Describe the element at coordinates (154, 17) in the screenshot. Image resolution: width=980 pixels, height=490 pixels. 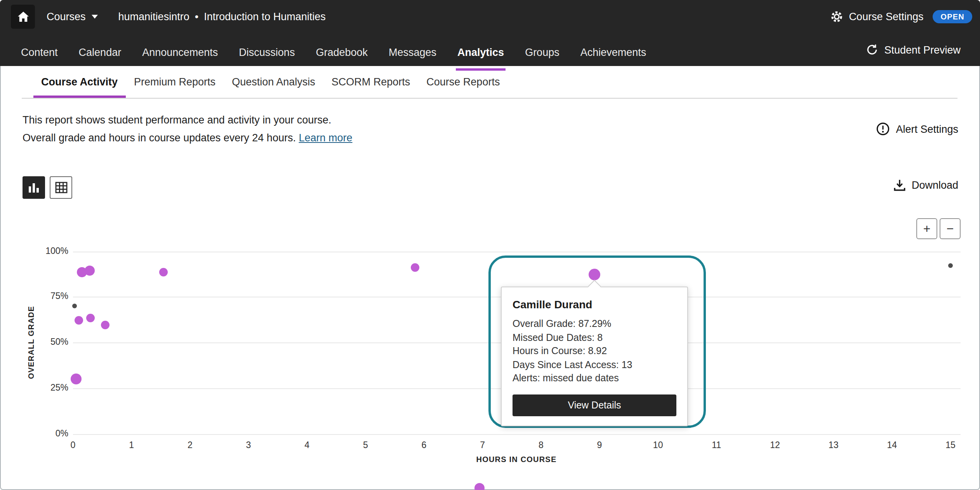
I see `breadcrumb-course-id: humanitiesintro` at that location.